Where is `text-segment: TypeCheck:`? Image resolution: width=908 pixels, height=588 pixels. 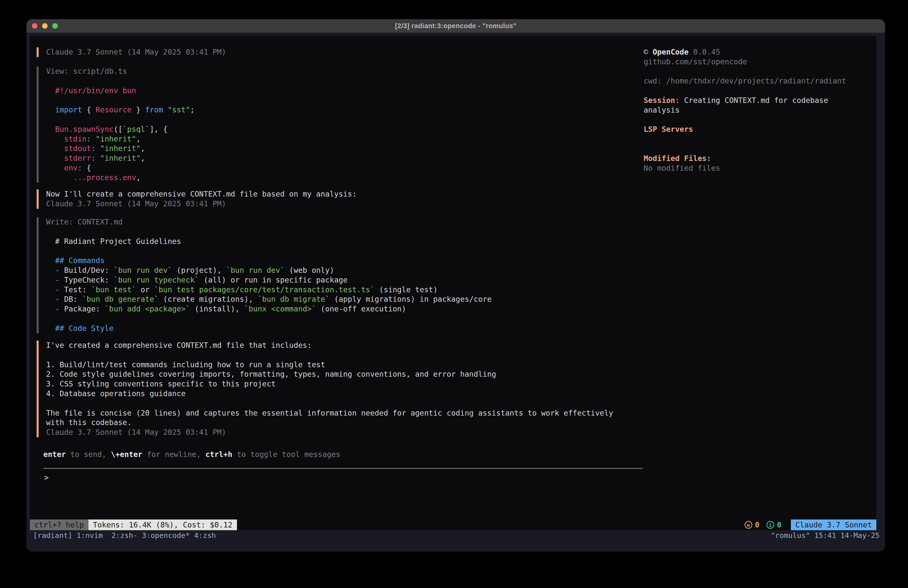 text-segment: TypeCheck: is located at coordinates (87, 280).